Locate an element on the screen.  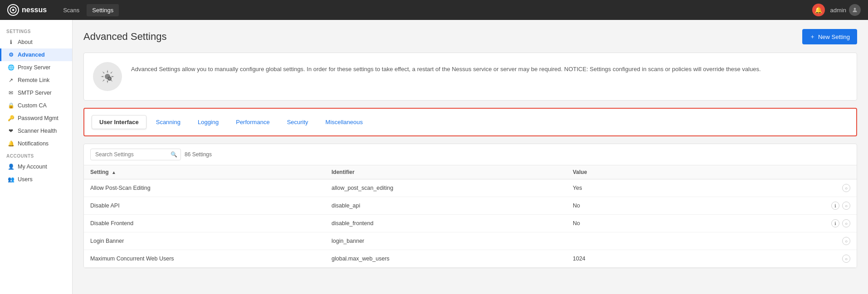
globe-icon: 🌐 is located at coordinates (11, 67).